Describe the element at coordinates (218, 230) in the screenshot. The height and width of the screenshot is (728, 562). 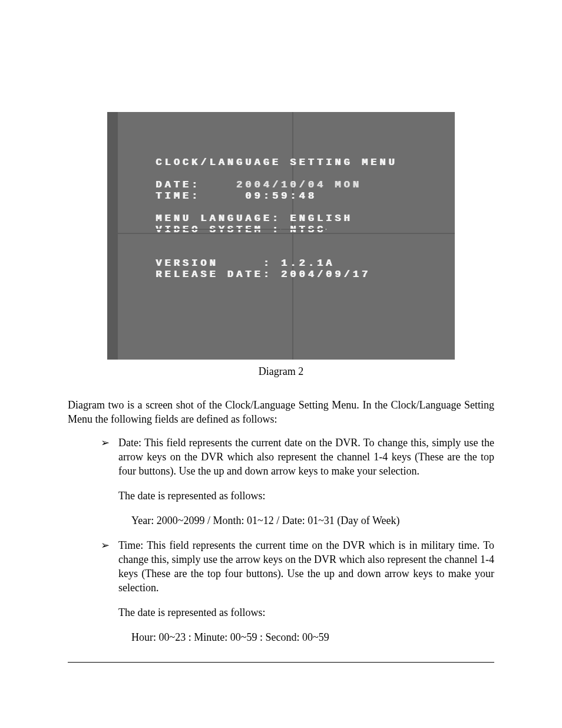
I see `osd-videosys-label: VIDEO SYSTEM :` at that location.